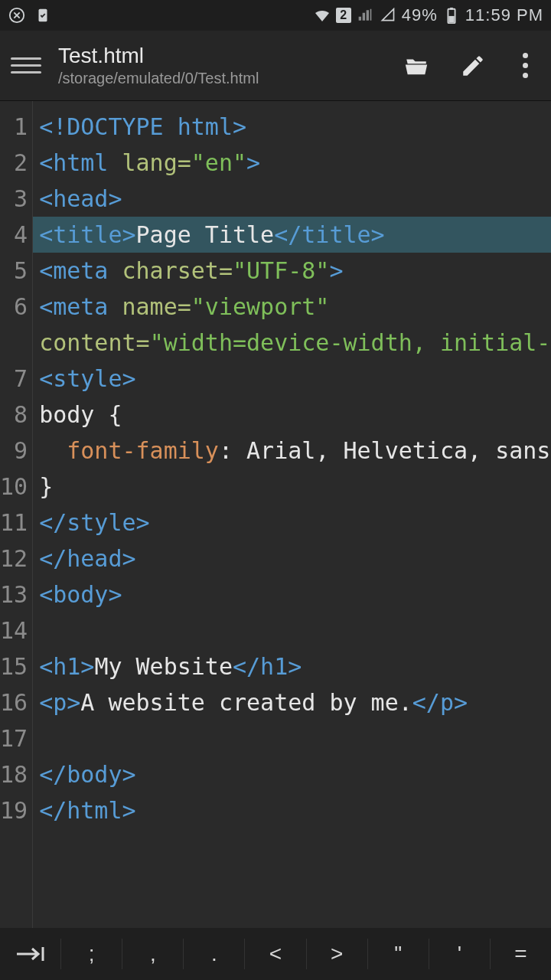 This screenshot has width=551, height=980. Describe the element at coordinates (14, 559) in the screenshot. I see `line-number: 12` at that location.